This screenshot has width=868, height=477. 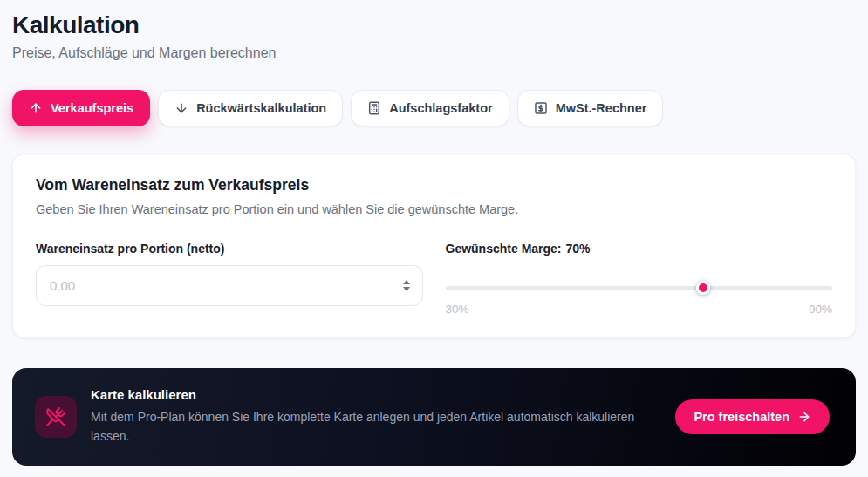 I want to click on marge-field: Gewünschte Marge: 70% 30% 90%, so click(x=639, y=279).